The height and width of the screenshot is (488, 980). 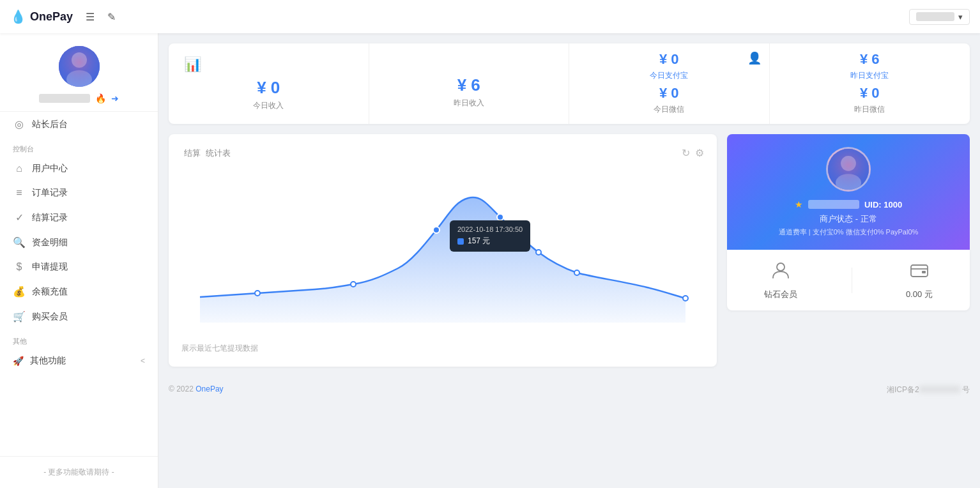 I want to click on tooltip-value: 157 元, so click(x=479, y=241).